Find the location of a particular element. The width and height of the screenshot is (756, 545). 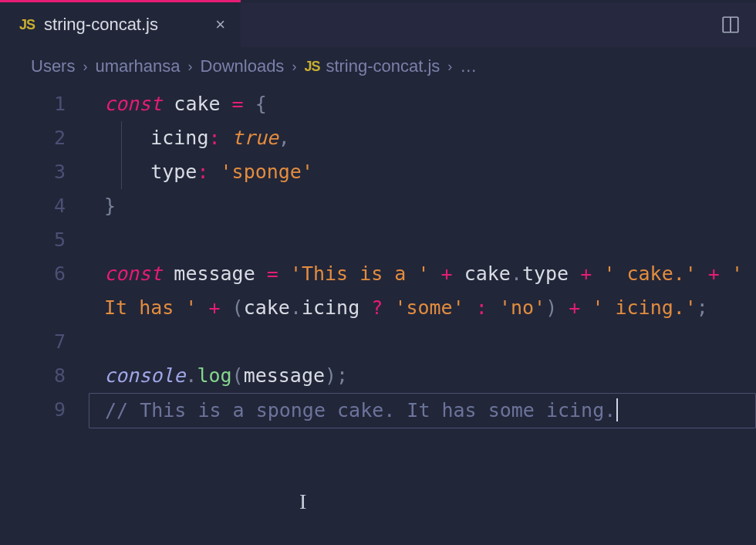

code-content: type: 'sponge' is located at coordinates (423, 172).